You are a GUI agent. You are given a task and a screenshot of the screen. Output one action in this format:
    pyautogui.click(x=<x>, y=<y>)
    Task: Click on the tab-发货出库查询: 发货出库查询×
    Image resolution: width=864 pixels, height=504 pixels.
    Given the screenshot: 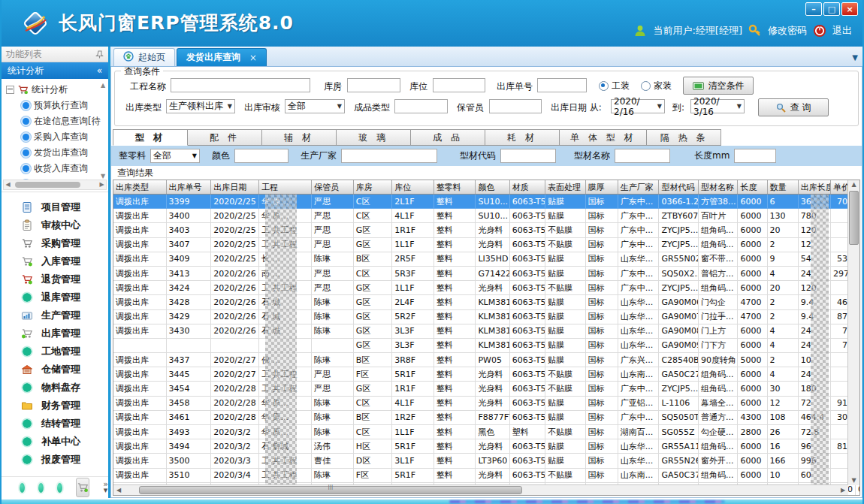 What is the action you would take?
    pyautogui.click(x=222, y=57)
    